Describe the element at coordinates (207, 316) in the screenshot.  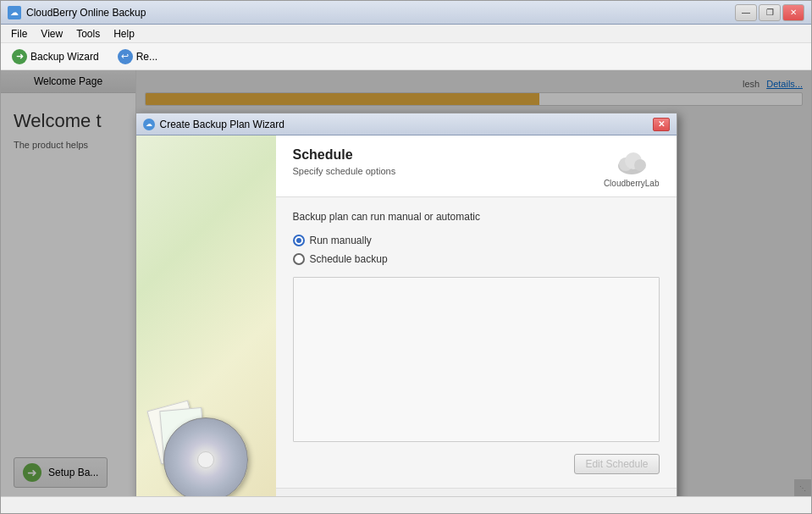
I see `dialog-decorative-panel` at that location.